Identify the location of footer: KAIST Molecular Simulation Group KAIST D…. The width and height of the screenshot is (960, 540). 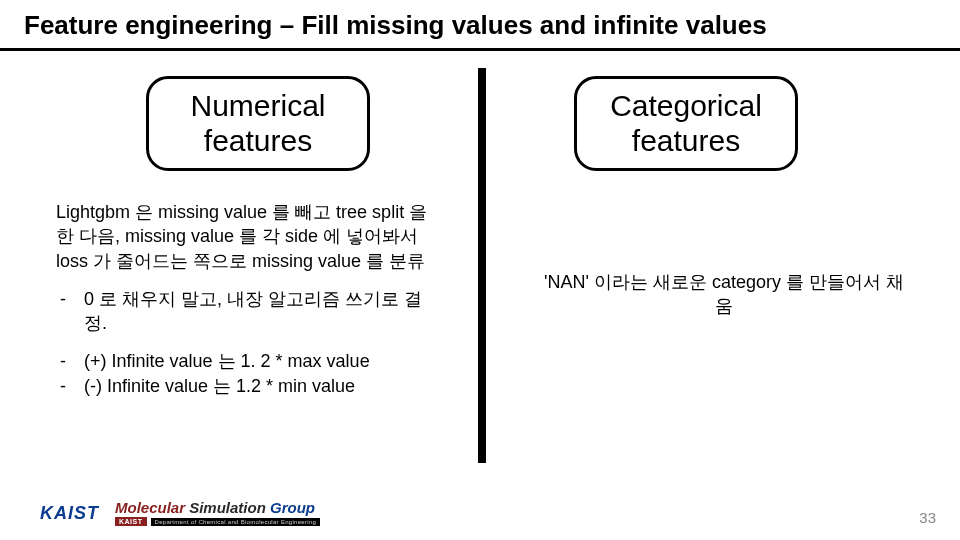
(180, 513).